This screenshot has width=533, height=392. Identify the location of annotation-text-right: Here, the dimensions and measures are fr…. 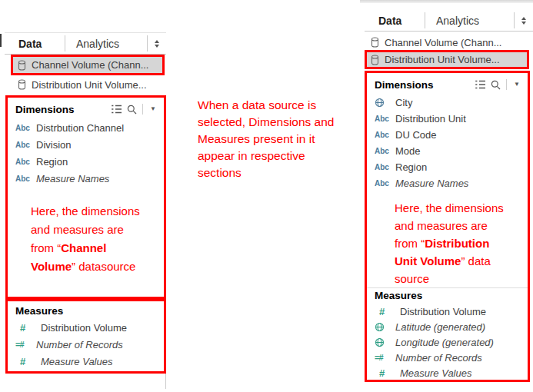
(448, 243).